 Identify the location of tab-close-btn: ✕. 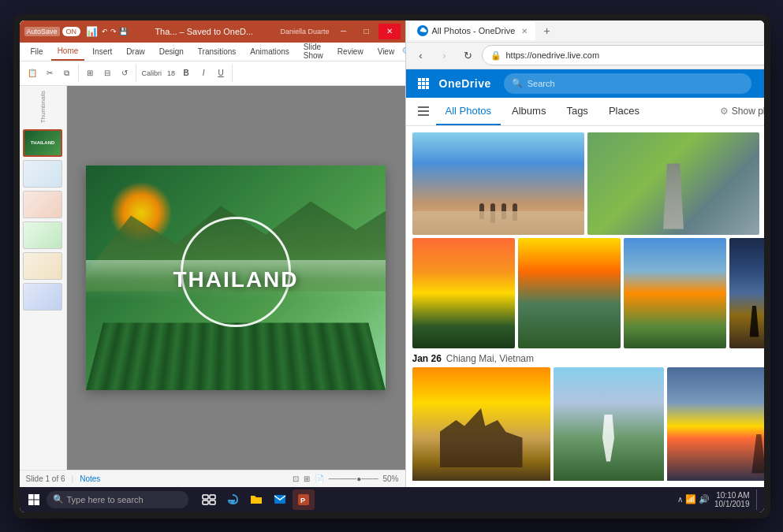
(524, 32).